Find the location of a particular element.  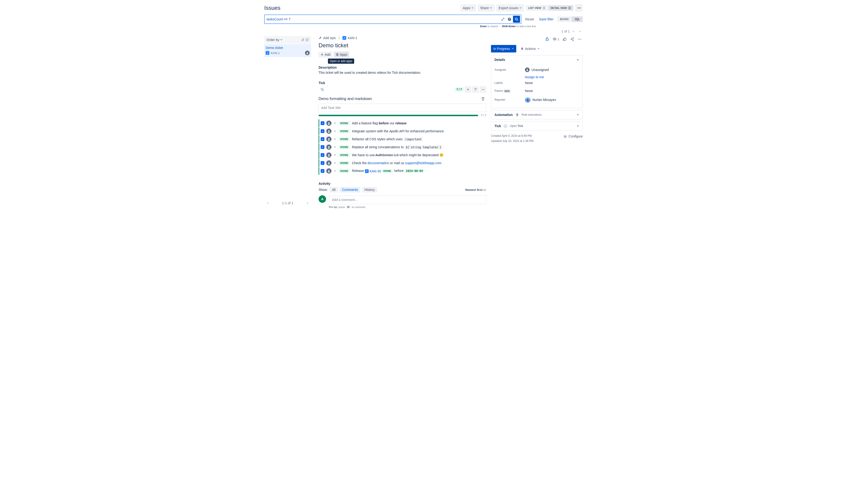

tab-comments: Comments is located at coordinates (350, 190).